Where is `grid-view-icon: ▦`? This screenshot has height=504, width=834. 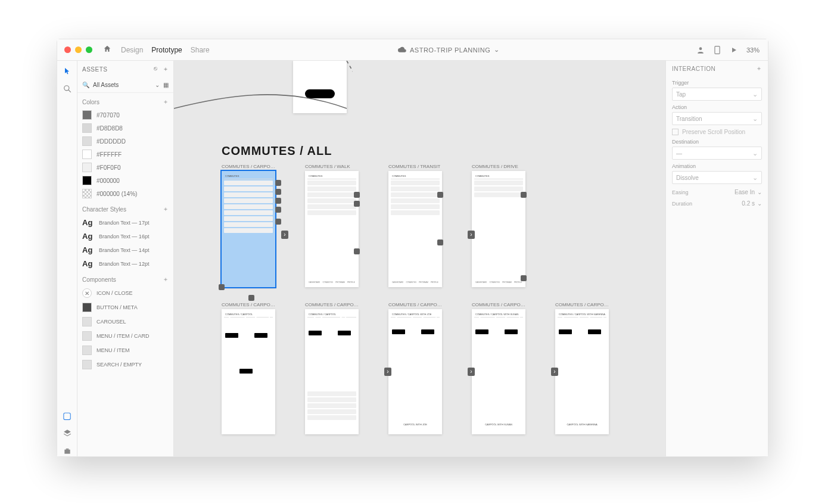
grid-view-icon: ▦ is located at coordinates (166, 85).